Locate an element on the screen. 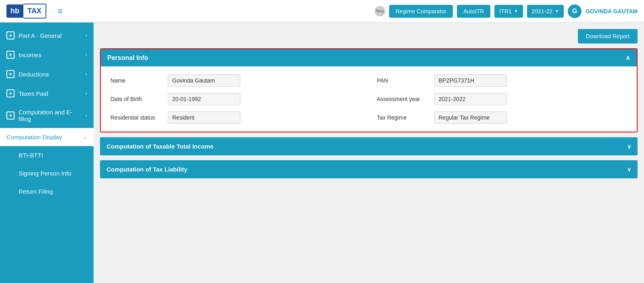  sidebar-item-deductions: + Deductions › is located at coordinates (47, 74).